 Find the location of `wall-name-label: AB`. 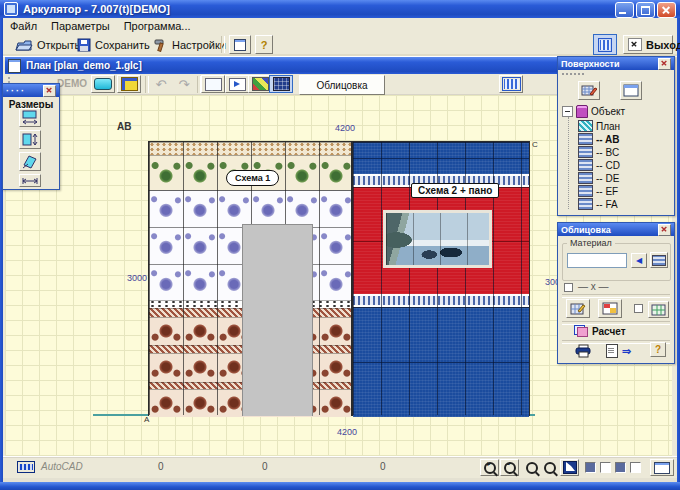

wall-name-label: AB is located at coordinates (124, 126).